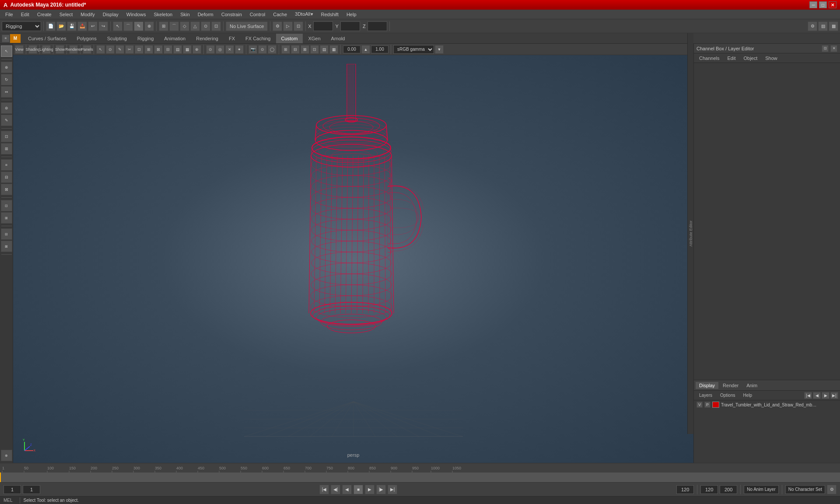  Describe the element at coordinates (7, 120) in the screenshot. I see `paint-tool: ✎` at that location.